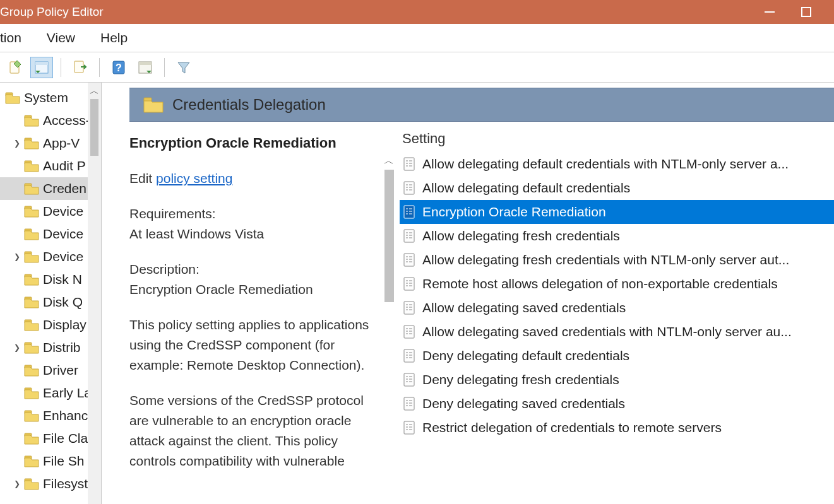 The width and height of the screenshot is (834, 504). What do you see at coordinates (51, 370) in the screenshot?
I see `tree-item: Driver` at bounding box center [51, 370].